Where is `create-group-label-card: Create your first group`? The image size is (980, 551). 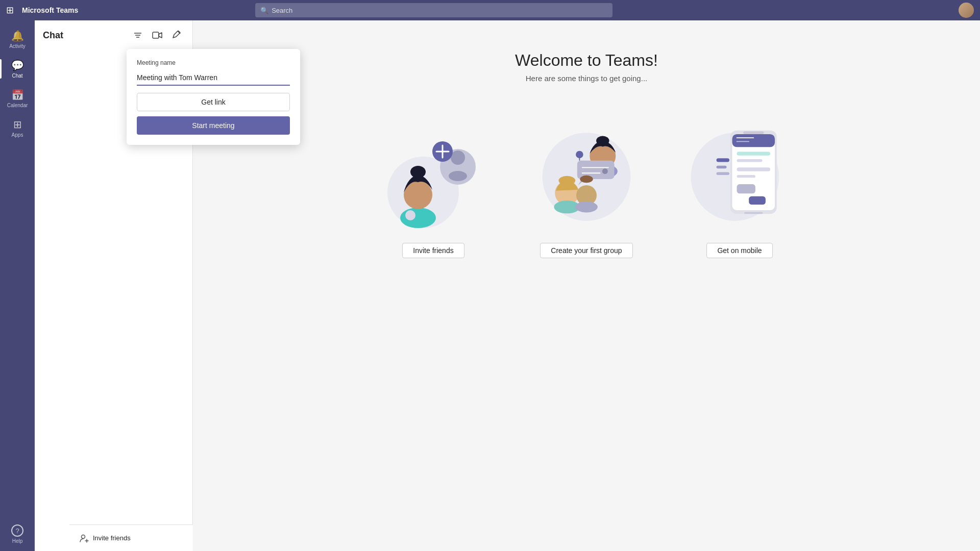
create-group-label-card: Create your first group is located at coordinates (586, 251).